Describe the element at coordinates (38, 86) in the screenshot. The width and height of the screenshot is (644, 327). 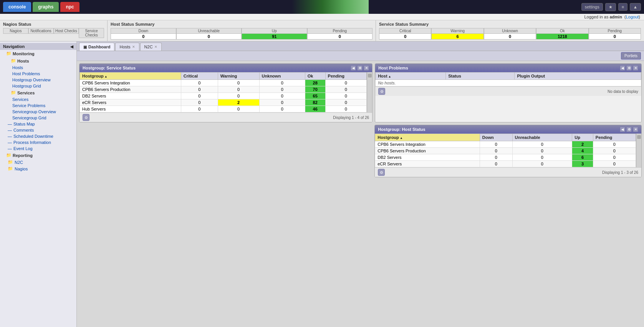
I see `sidebar-item-hostgroup-grid: Hostgroup Grid` at that location.